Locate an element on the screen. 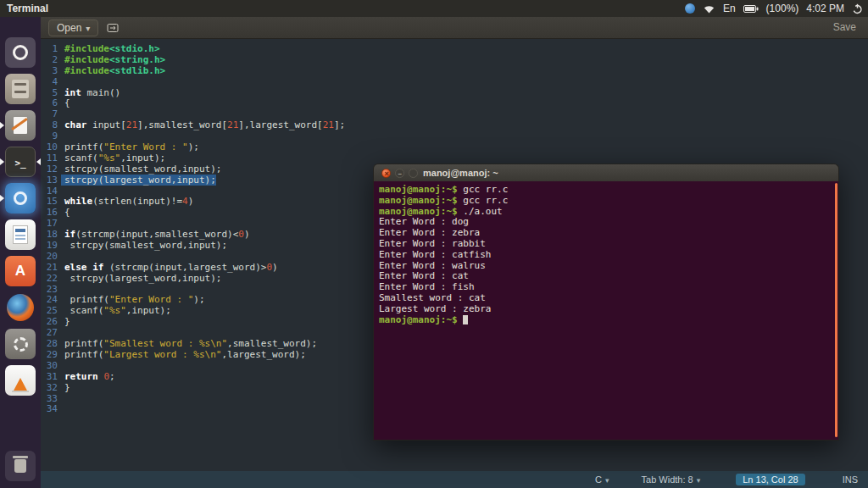  code-line: int main() is located at coordinates (205, 93).